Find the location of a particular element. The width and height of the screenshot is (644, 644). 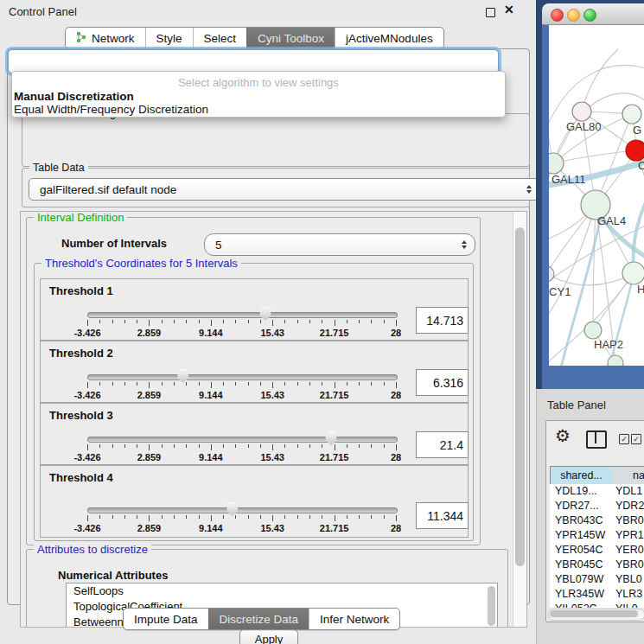

algorithm-option-manual-discretization: Manual Discretization is located at coordinates (74, 97).